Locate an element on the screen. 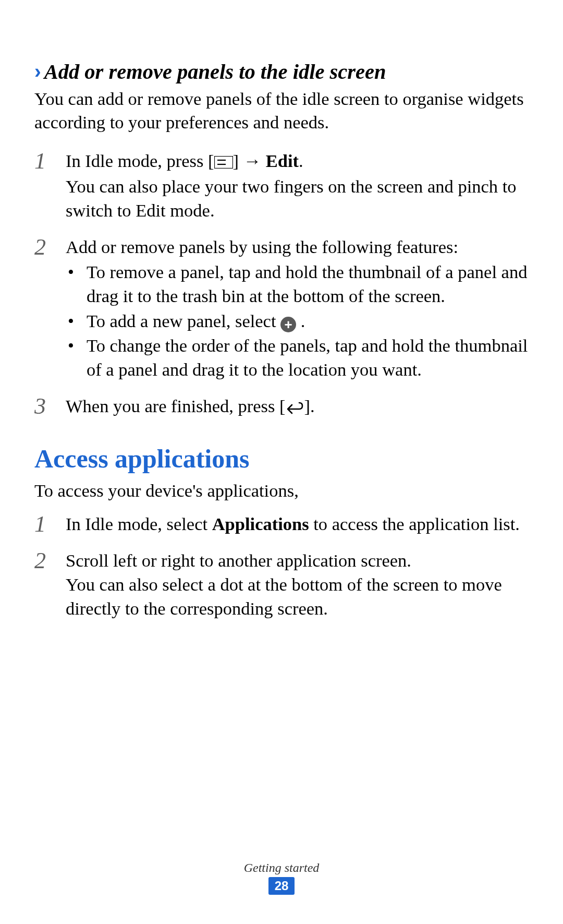 The height and width of the screenshot is (924, 563). step-content: Scroll left or right to another applicat… is located at coordinates (297, 585).